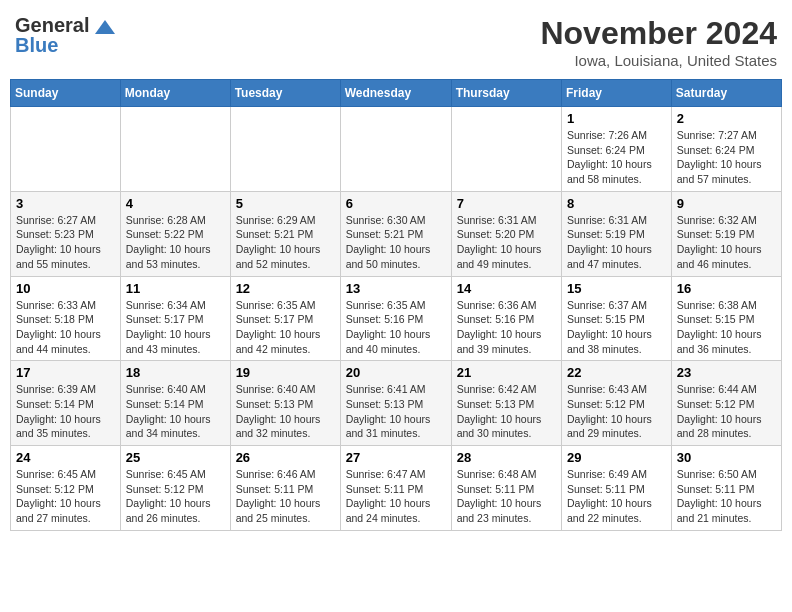  Describe the element at coordinates (66, 318) in the screenshot. I see `calendar-cell: 10Sunrise: 6:33 AMSunset: 5:18 PMDayligh…` at that location.